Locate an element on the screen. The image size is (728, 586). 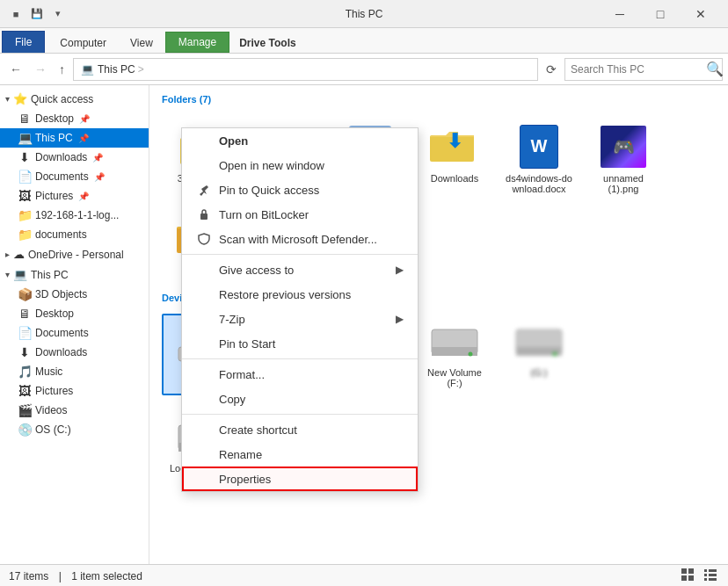
sidebar-videos-label: Videos is located at coordinates (51, 410).